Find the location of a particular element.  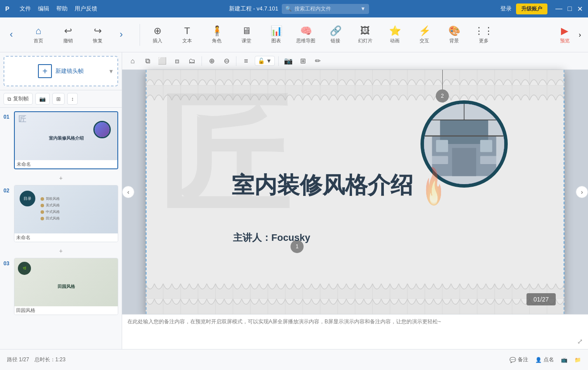

ct-home-icon: ⌂ is located at coordinates (133, 61).